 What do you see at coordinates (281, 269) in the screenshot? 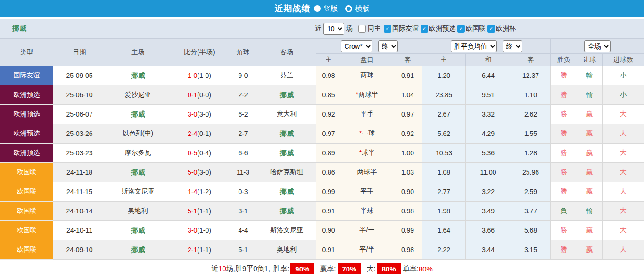
I see `win-rate-label: 胜率:` at bounding box center [281, 269].